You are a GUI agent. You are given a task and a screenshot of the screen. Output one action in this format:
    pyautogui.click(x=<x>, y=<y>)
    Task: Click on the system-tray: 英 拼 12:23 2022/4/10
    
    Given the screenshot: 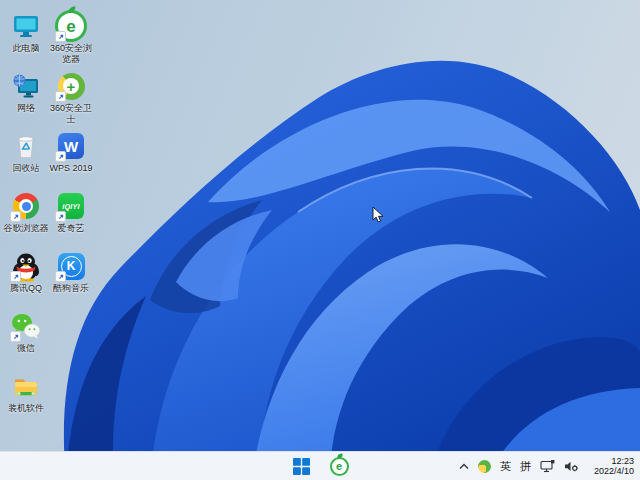 What is the action you would take?
    pyautogui.click(x=548, y=466)
    